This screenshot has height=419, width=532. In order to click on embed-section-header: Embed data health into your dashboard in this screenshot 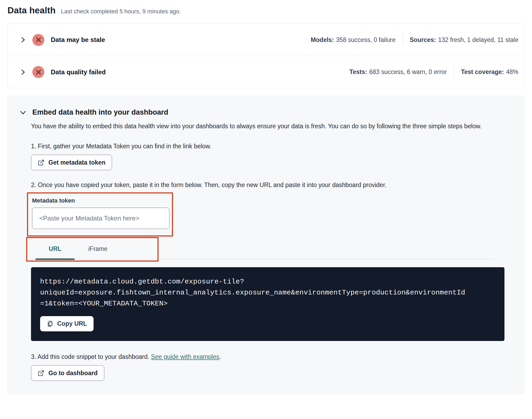, I will do `click(264, 112)`.